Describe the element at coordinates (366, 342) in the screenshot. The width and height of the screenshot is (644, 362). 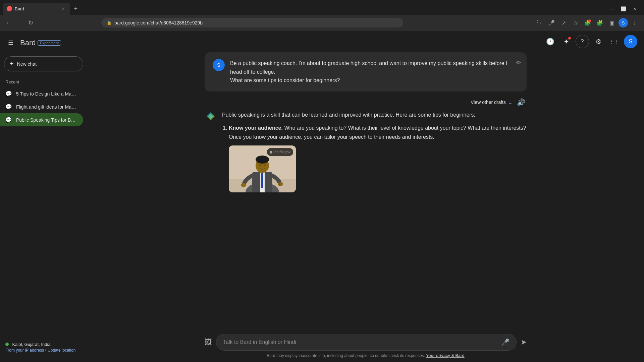
I see `input-row: 🖼 🎤 ➤` at that location.